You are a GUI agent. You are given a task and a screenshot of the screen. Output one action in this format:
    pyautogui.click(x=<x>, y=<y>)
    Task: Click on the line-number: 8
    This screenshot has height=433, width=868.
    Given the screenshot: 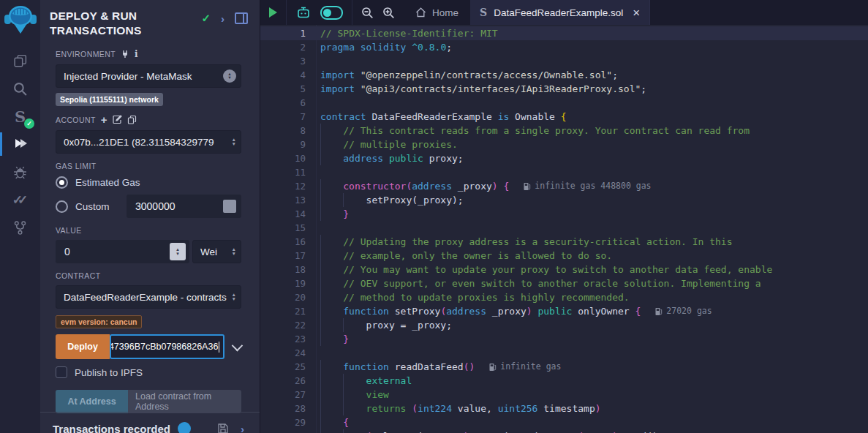 What is the action you would take?
    pyautogui.click(x=283, y=130)
    